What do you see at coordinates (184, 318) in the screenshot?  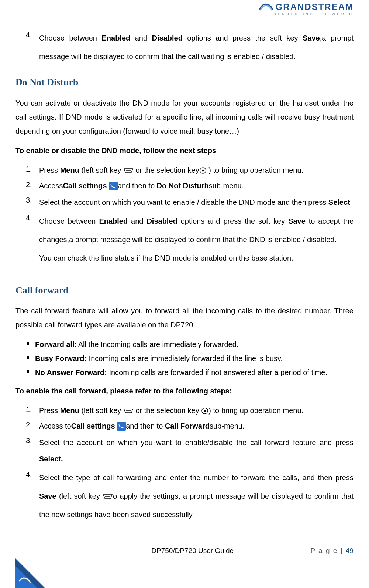 I see `cf-description: The call forward feature will allow you …` at bounding box center [184, 318].